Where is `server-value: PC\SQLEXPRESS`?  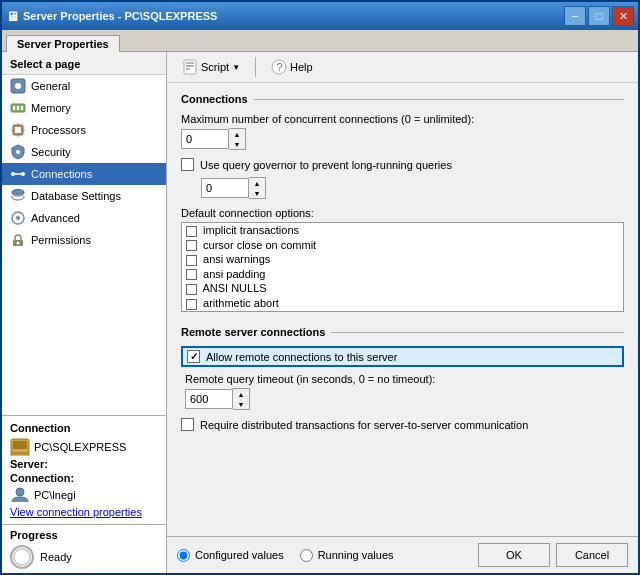 server-value: PC\SQLEXPRESS is located at coordinates (80, 447).